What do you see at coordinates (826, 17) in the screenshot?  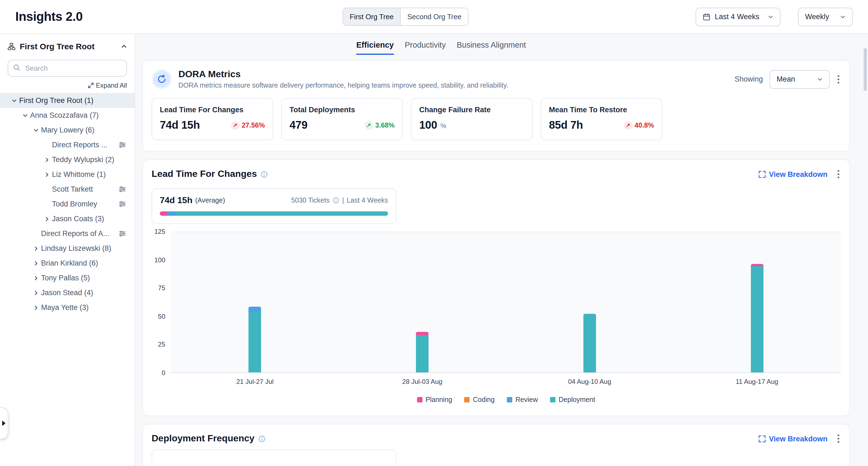 I see `granularity-select: Weekly` at bounding box center [826, 17].